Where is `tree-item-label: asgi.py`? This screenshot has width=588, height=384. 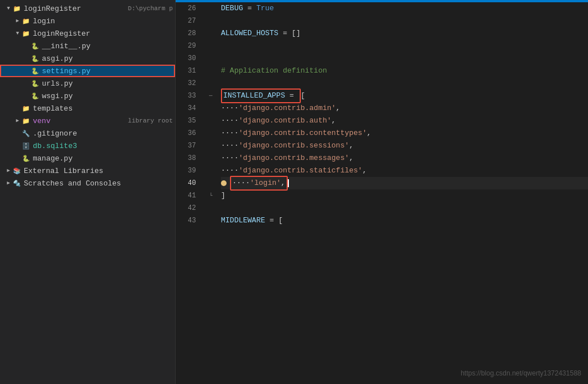 tree-item-label: asgi.py is located at coordinates (108, 59).